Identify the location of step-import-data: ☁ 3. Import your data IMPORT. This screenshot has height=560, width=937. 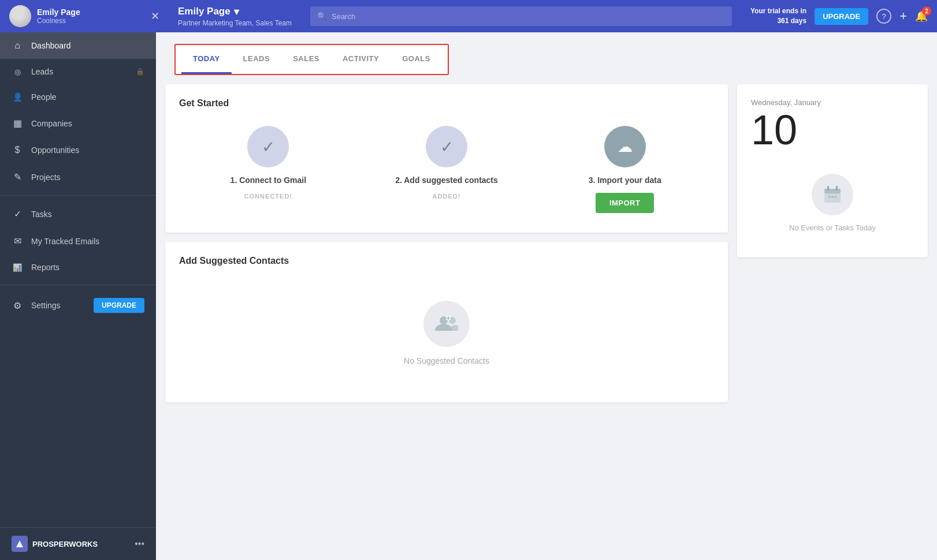
(625, 170).